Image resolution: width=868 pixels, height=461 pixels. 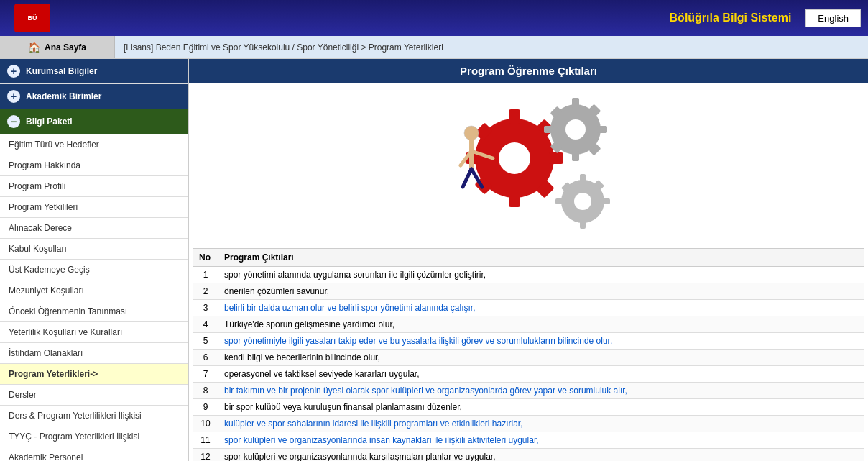 What do you see at coordinates (94, 374) in the screenshot?
I see `sidebar-item-program-yeter: Program Yeterlikleri->` at bounding box center [94, 374].